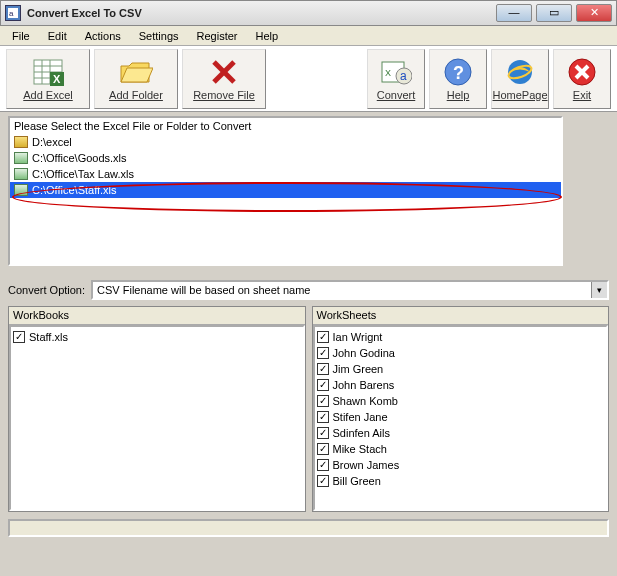  What do you see at coordinates (157, 337) in the screenshot?
I see `list-item: ✓Staff.xls` at bounding box center [157, 337].